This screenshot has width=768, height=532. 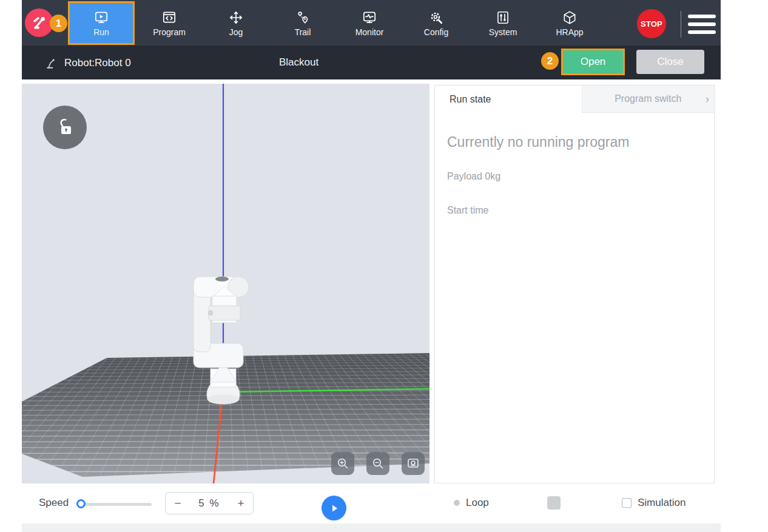 What do you see at coordinates (570, 23) in the screenshot?
I see `tab-hrapp: HRApp` at bounding box center [570, 23].